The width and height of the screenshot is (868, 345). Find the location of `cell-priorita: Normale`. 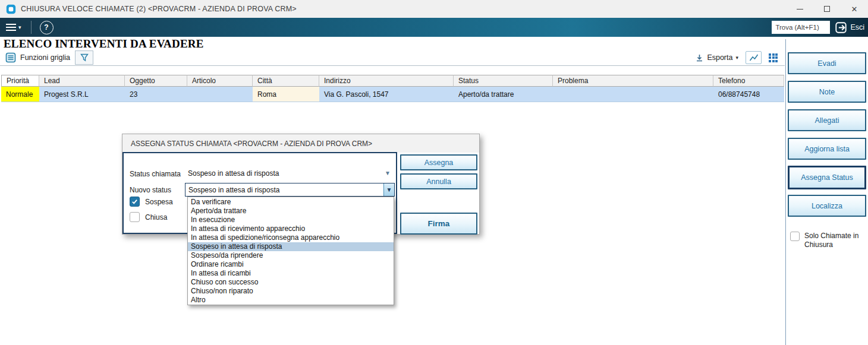

cell-priorita: Normale is located at coordinates (20, 94).